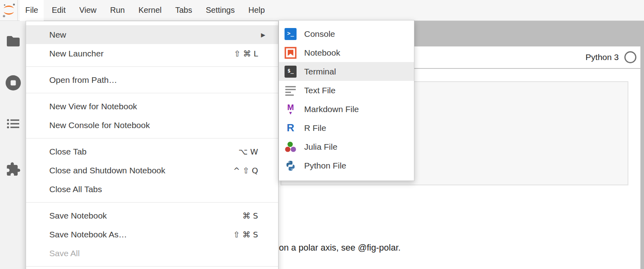  Describe the element at coordinates (250, 216) in the screenshot. I see `shortcut-label: ⌘ S` at that location.